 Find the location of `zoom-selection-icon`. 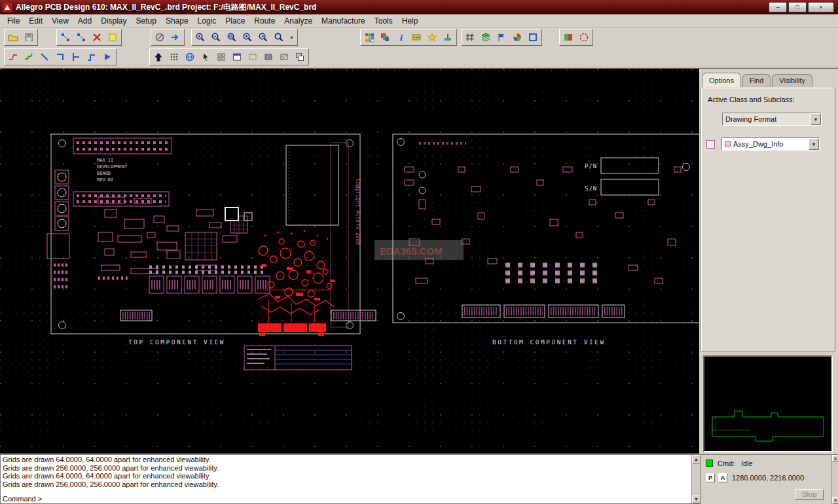

zoom-selection-icon is located at coordinates (279, 37).